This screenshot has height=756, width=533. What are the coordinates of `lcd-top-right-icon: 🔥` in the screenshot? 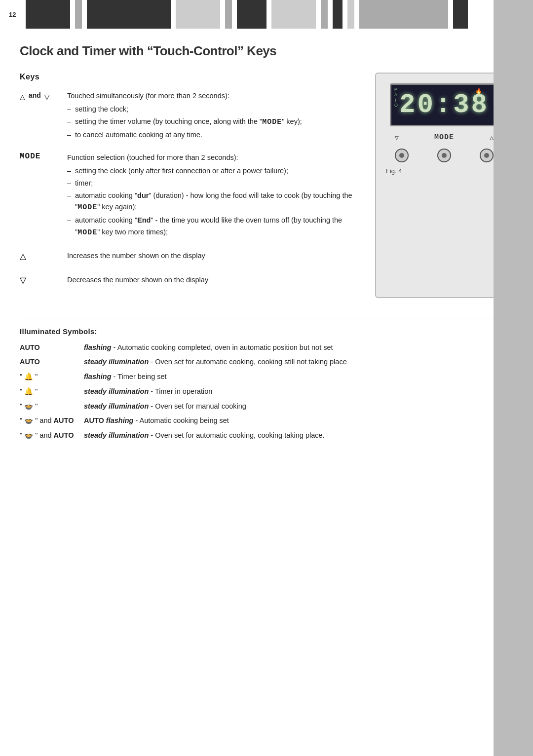 It's located at (479, 91).